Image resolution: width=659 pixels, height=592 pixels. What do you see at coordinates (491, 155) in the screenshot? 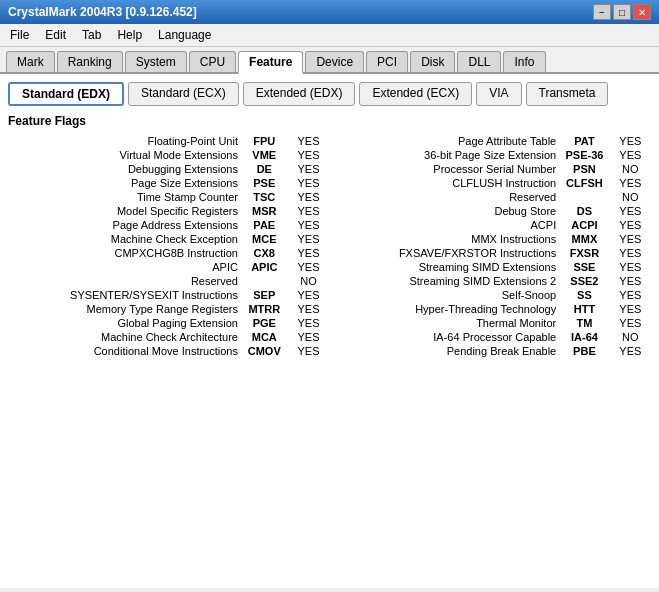
I see `table-row: 36-bit Page Size Extension PSE-36 YES` at bounding box center [491, 155].